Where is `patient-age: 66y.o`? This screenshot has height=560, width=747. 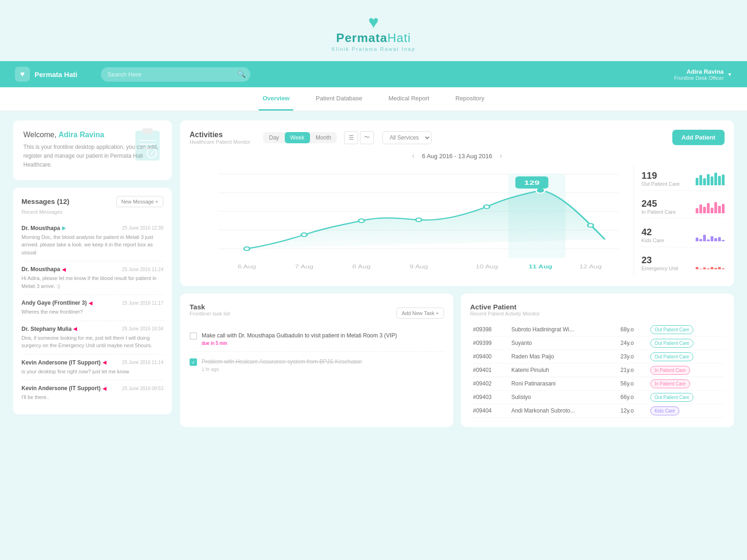
patient-age: 66y.o is located at coordinates (633, 398).